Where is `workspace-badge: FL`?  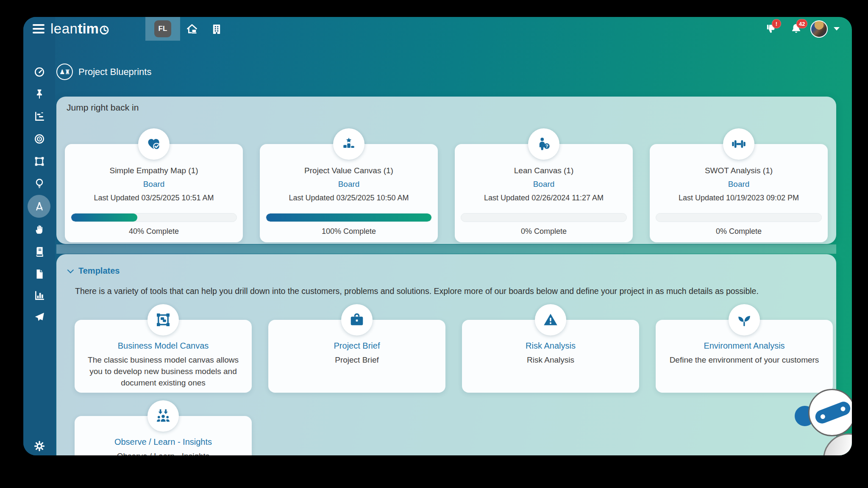
workspace-badge: FL is located at coordinates (163, 29).